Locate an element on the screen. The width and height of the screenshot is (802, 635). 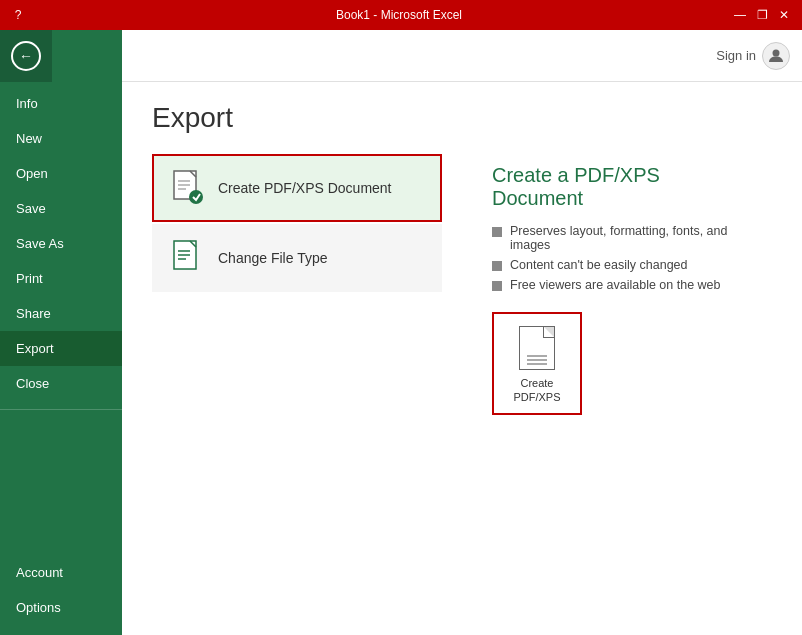
create-pdf-button-label: CreatePDF/XPS is located at coordinates (536, 390).